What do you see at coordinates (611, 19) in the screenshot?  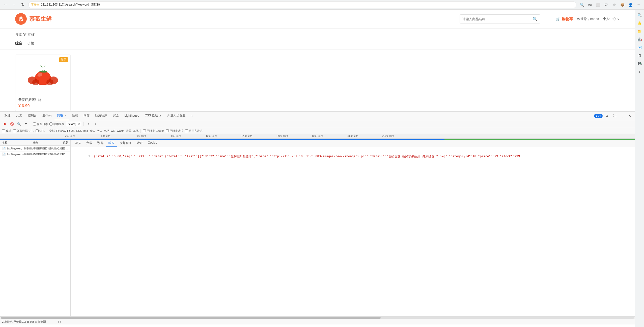 I see `user-menu: 个人中心 ∨` at bounding box center [611, 19].